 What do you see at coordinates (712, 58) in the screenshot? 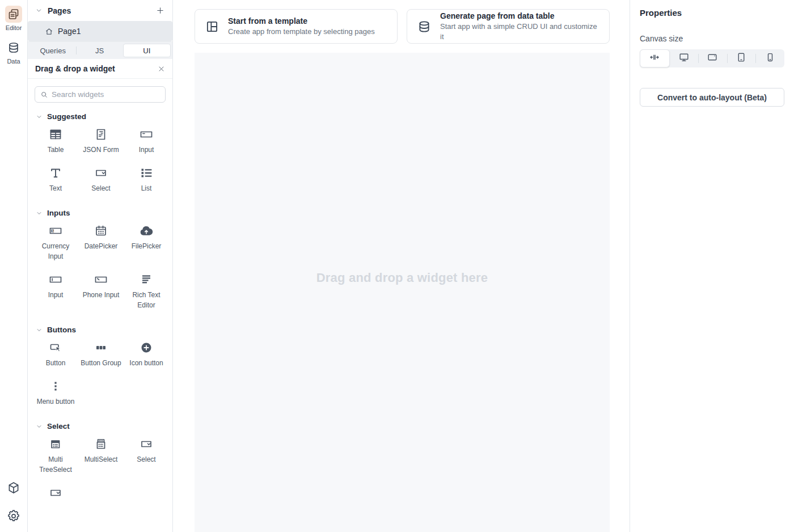
I see `canvas-size-tablet-landscape` at bounding box center [712, 58].